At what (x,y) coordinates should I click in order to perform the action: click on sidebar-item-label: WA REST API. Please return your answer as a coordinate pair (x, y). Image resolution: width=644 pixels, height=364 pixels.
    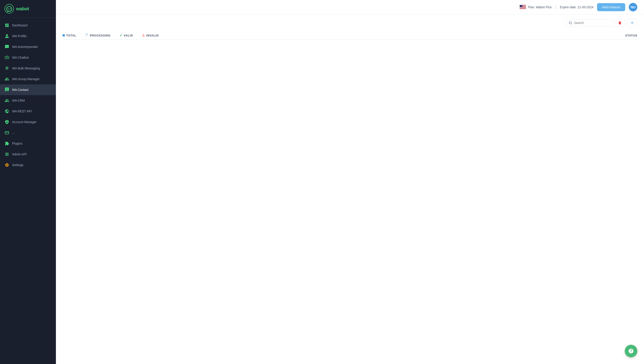
    Looking at the image, I should click on (22, 111).